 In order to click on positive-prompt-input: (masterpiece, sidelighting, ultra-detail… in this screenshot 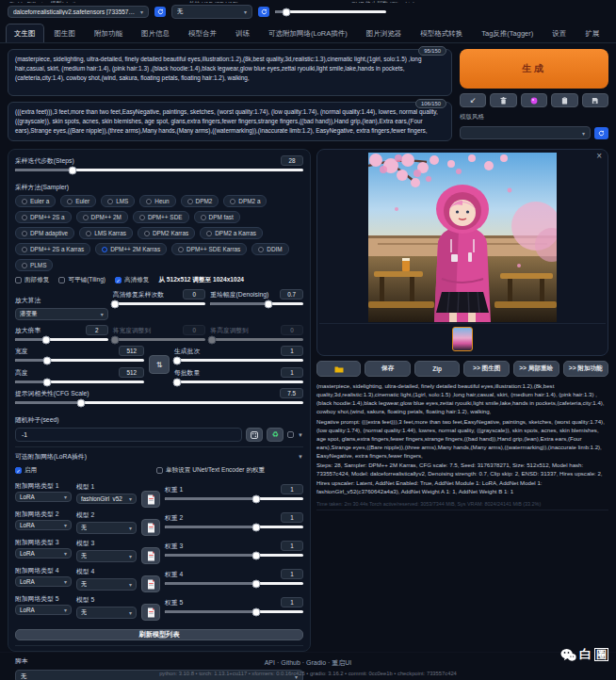, I will do `click(230, 73)`.